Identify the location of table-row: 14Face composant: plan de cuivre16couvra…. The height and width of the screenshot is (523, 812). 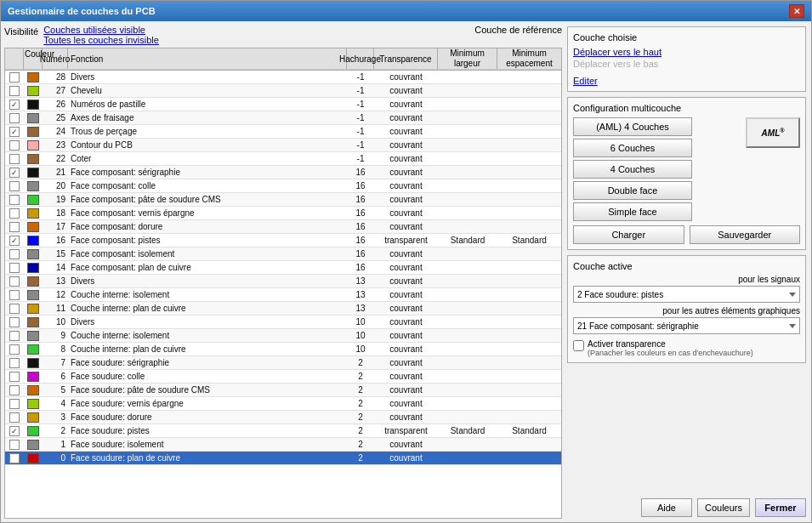
(283, 268).